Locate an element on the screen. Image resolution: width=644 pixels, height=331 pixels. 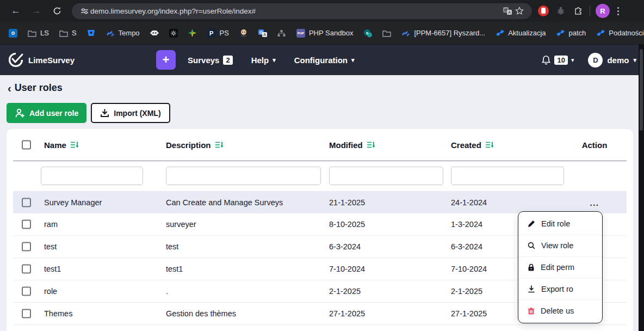
browser-profile-avatar: R is located at coordinates (603, 11).